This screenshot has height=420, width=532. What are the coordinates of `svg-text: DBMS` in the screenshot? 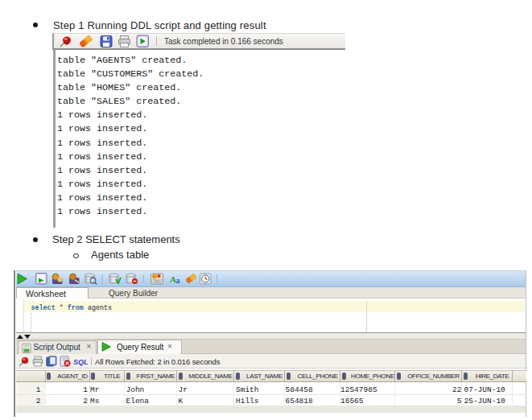 It's located at (158, 282).